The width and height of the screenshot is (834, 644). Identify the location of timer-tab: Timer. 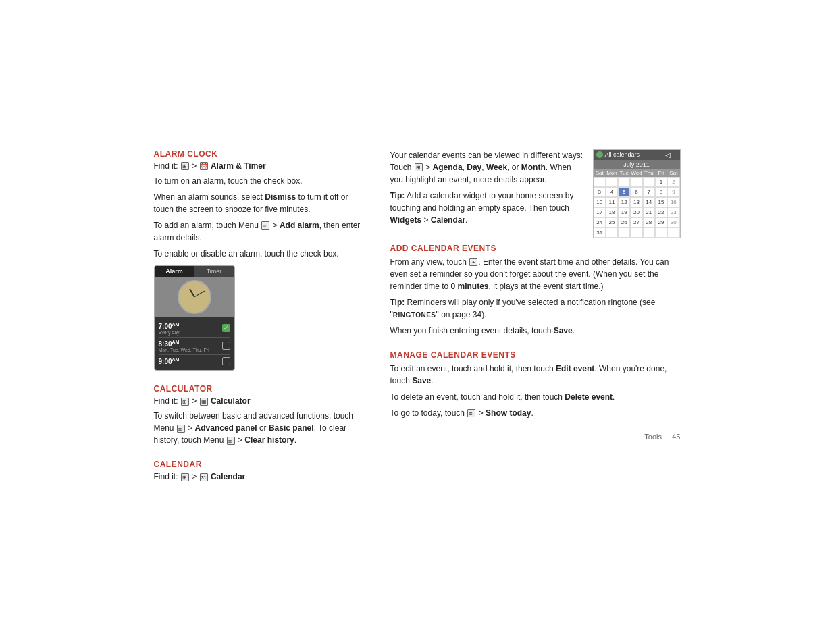
(215, 271).